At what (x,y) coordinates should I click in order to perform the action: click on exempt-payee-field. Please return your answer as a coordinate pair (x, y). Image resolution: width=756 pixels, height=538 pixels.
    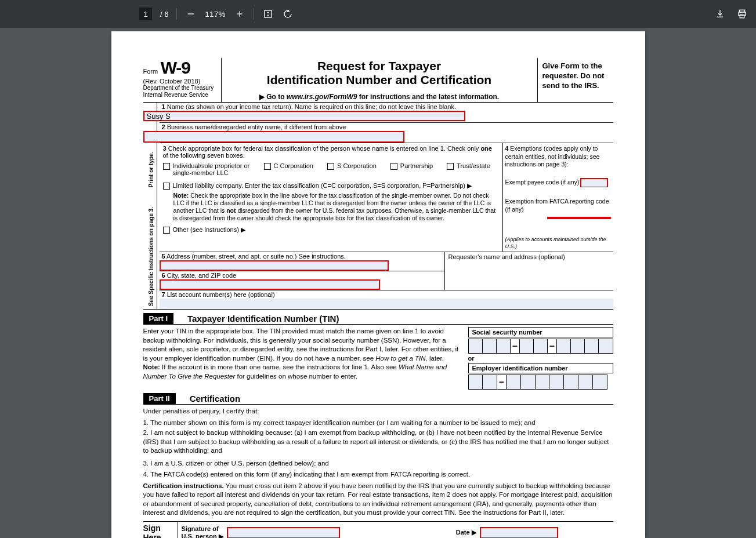
    Looking at the image, I should click on (594, 183).